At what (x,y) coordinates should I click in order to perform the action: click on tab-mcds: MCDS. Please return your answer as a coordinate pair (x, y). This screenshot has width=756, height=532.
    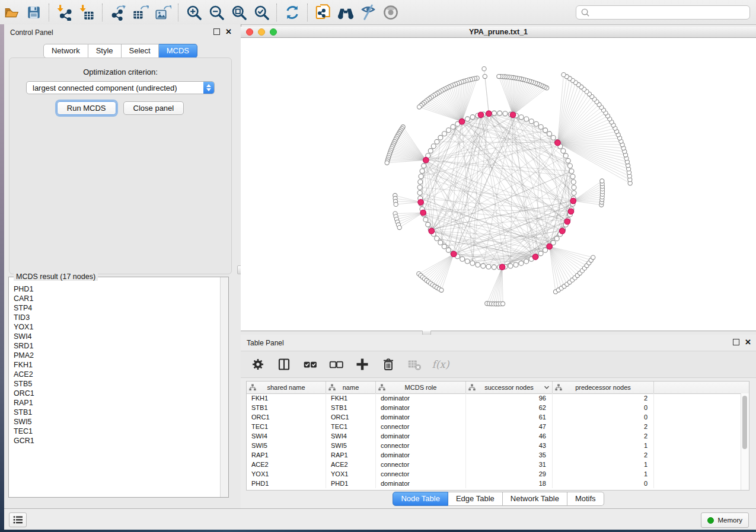
    Looking at the image, I should click on (178, 51).